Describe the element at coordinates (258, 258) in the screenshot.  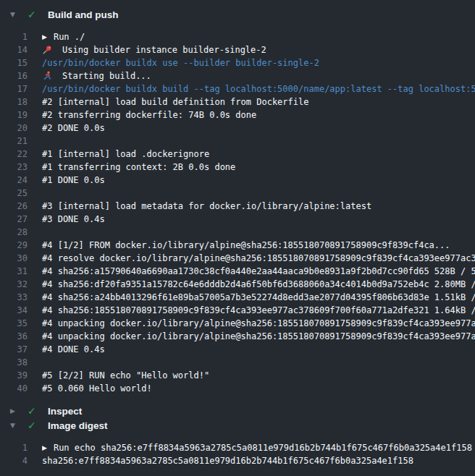
I see `line-text: #4 resolve docker.io/library/alpine@sha2…` at that location.